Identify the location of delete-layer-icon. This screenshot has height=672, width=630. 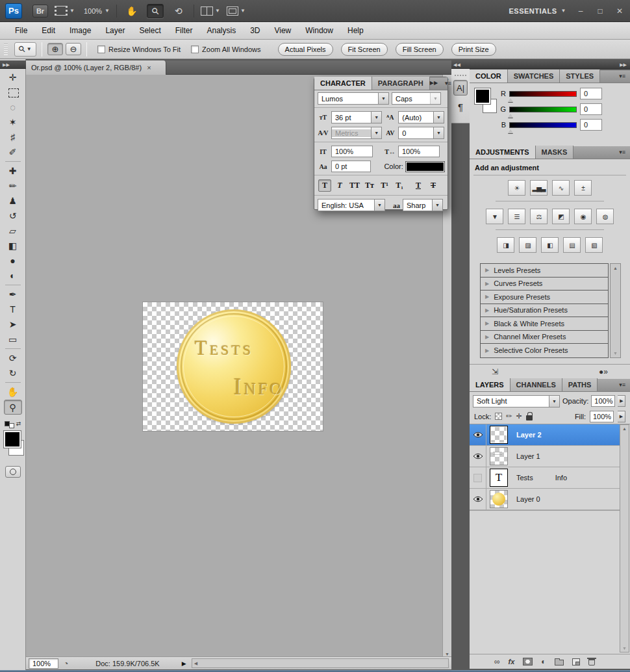
(592, 662).